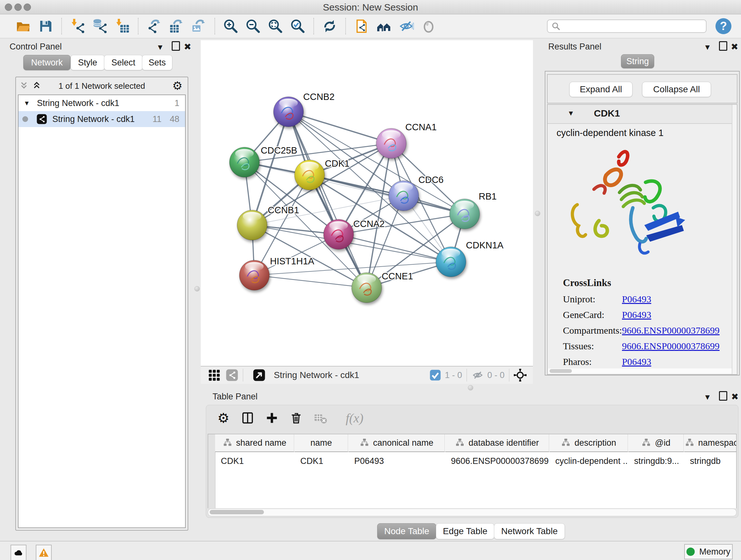 This screenshot has height=560, width=741. Describe the element at coordinates (296, 418) in the screenshot. I see `delete-column-trash-icon` at that location.